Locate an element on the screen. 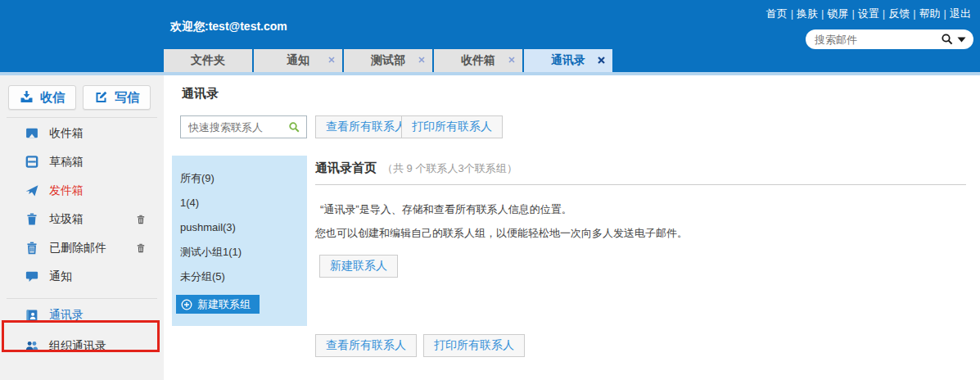 The width and height of the screenshot is (980, 380). plus-circle-icon is located at coordinates (187, 305).